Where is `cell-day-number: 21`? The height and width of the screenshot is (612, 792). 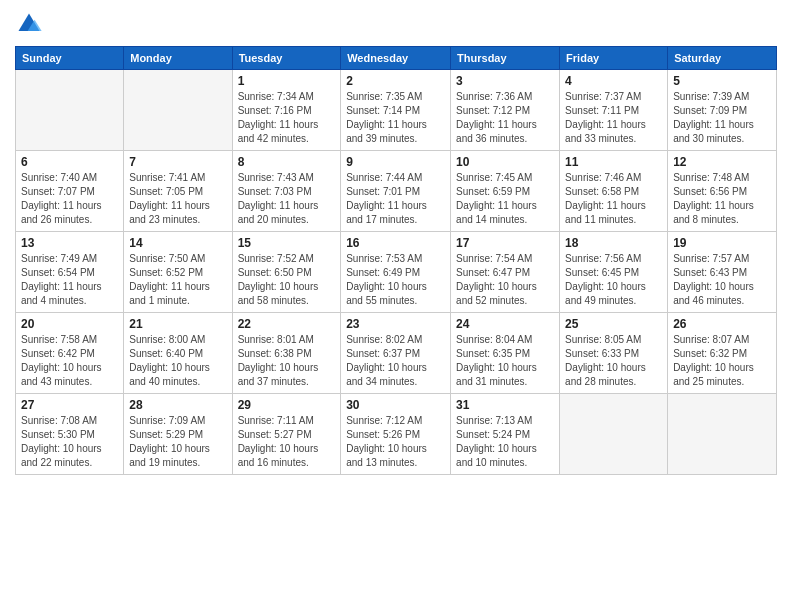 cell-day-number: 21 is located at coordinates (178, 324).